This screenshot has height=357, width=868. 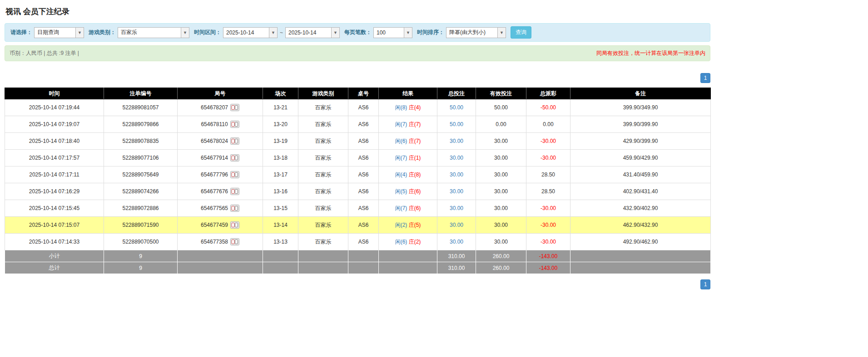 What do you see at coordinates (501, 93) in the screenshot?
I see `header-valid-bet: 有效投注` at bounding box center [501, 93].